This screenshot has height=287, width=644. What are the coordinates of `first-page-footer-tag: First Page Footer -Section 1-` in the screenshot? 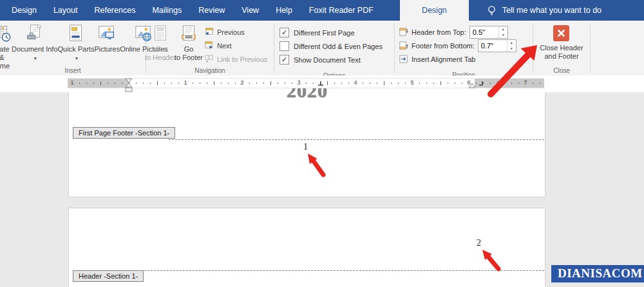 It's located at (124, 133).